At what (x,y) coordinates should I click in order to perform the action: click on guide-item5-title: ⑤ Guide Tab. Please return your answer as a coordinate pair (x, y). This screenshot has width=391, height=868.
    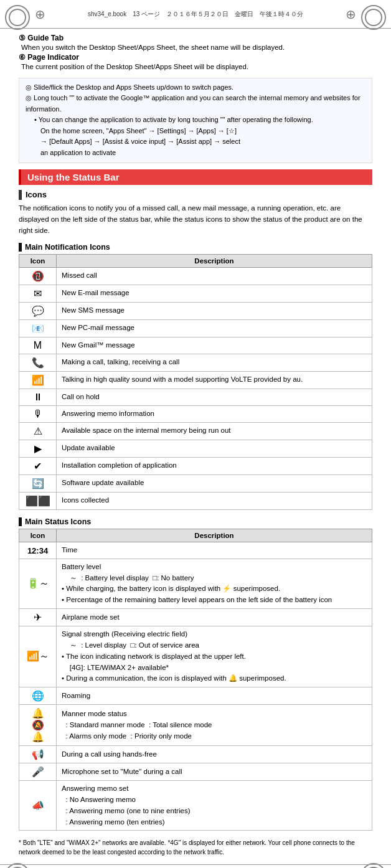
    Looking at the image, I should click on (196, 38).